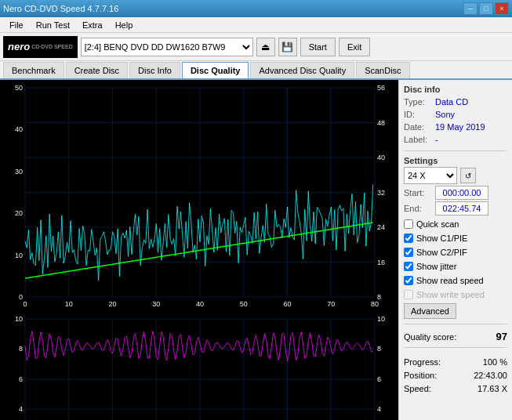 This screenshot has width=512, height=420. Describe the element at coordinates (430, 311) in the screenshot. I see `advanced-button: Advanced` at that location.